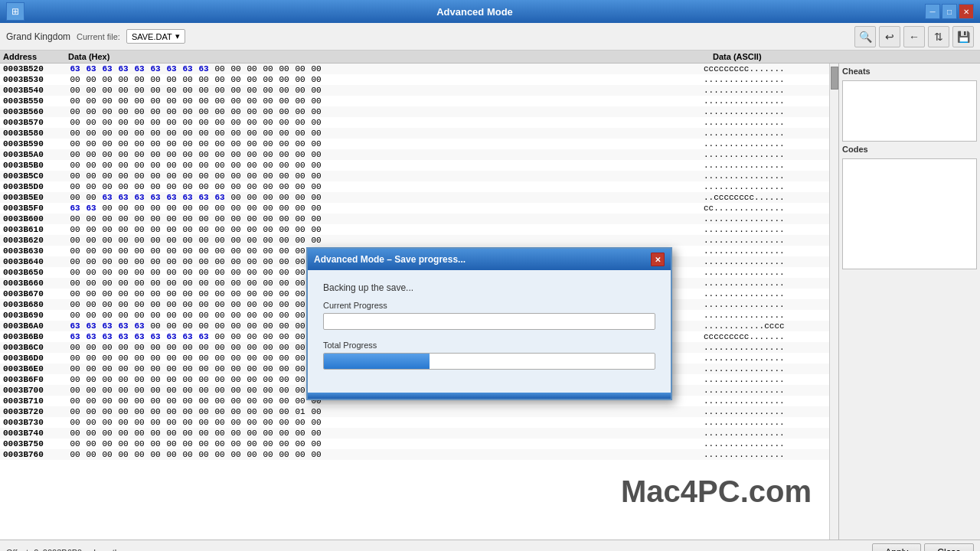 The width and height of the screenshot is (980, 551). What do you see at coordinates (38, 37) in the screenshot?
I see `game-title: Grand Kingdom` at bounding box center [38, 37].